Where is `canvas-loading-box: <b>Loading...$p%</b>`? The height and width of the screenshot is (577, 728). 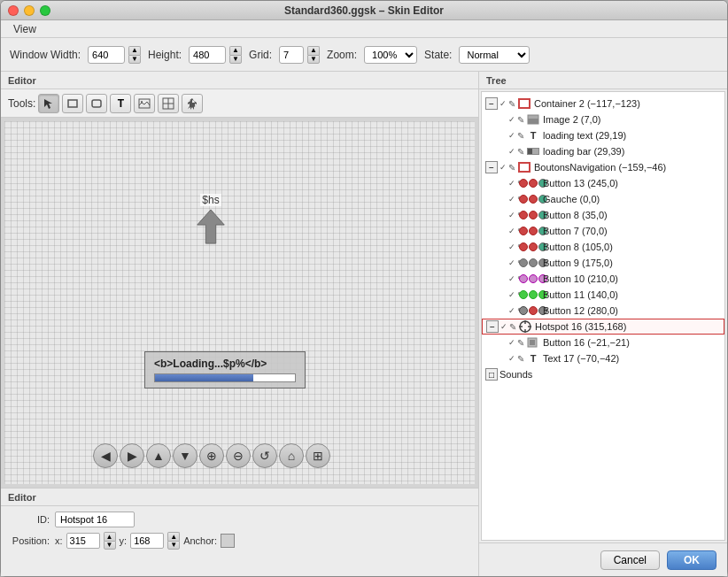
canvas-loading-box: <b>Loading...$p%</b> is located at coordinates (225, 370).